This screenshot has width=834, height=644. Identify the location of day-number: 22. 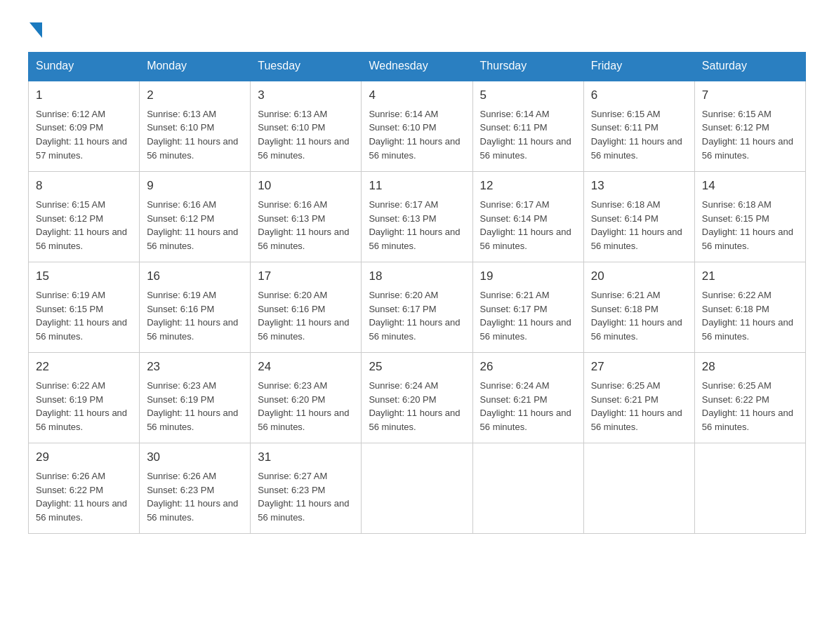
(84, 368).